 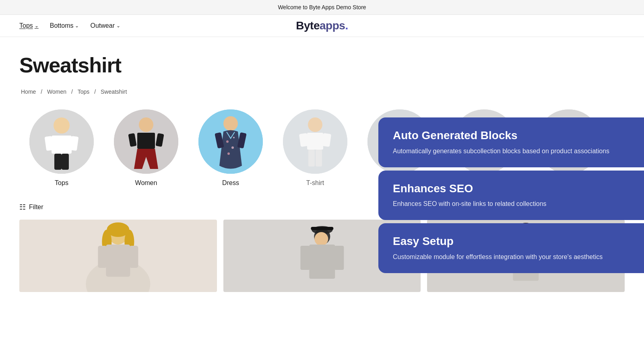 I want to click on overlay-desc-1: Automatically generates subcollection bl…, so click(x=511, y=151).